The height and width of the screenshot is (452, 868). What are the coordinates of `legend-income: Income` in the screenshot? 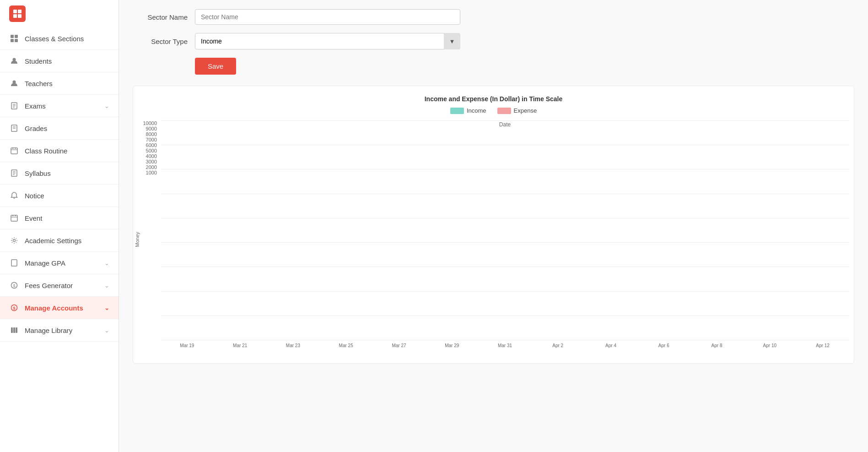 It's located at (469, 111).